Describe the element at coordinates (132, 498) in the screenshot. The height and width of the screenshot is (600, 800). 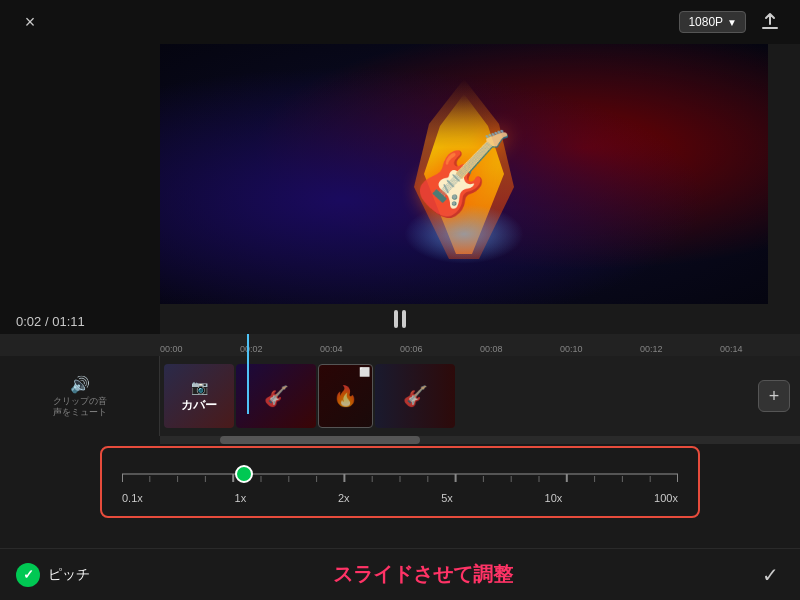
I see `speed-label-01x: 0.1x` at that location.